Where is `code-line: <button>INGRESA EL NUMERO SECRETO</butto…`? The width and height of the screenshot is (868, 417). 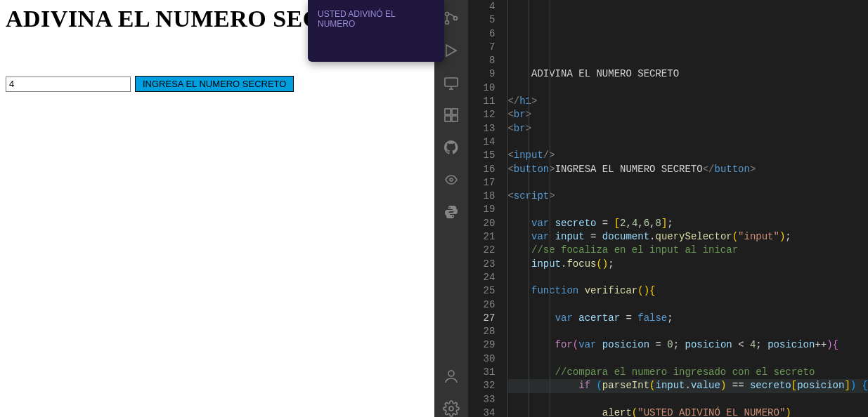
code-line: <button>INGRESA EL NUMERO SECRETO</butto… is located at coordinates (687, 170).